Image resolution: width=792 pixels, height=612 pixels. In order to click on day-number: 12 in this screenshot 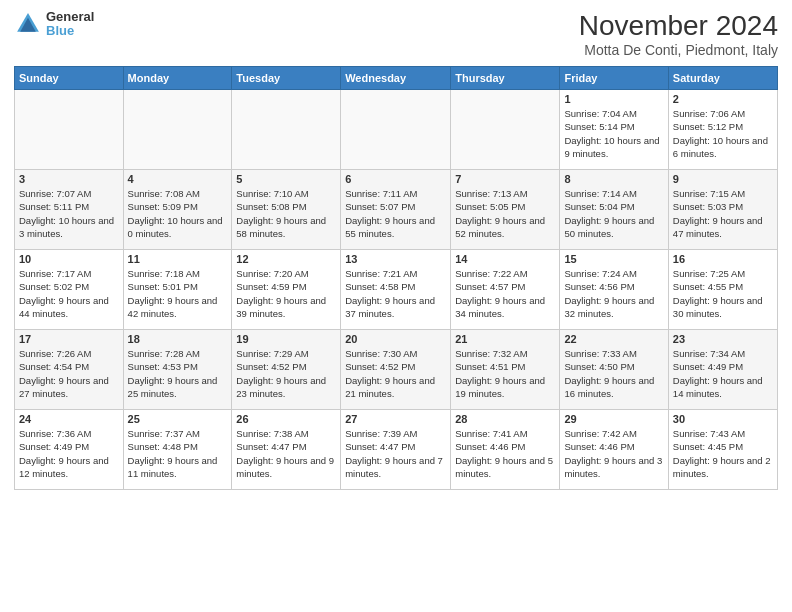, I will do `click(286, 259)`.